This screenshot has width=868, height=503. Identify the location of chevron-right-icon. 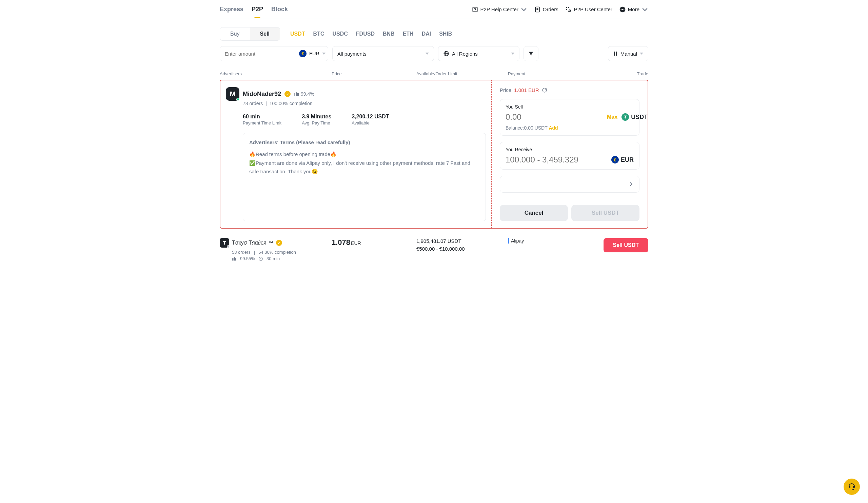
(631, 184).